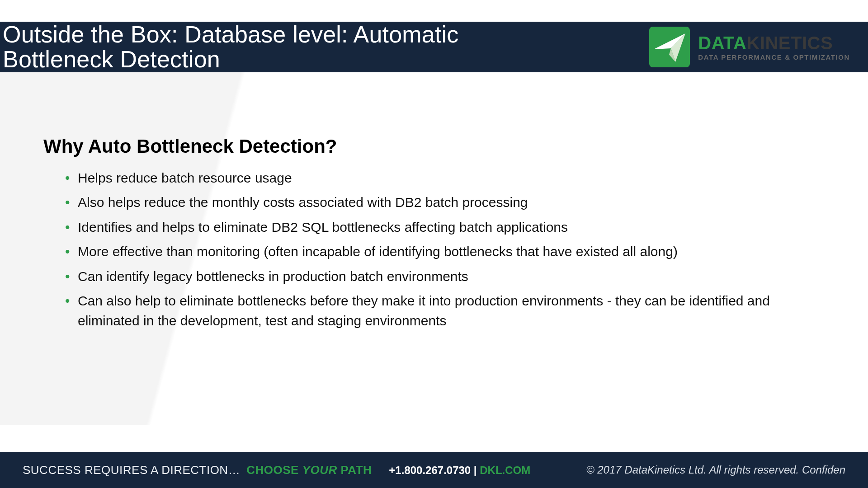 This screenshot has width=868, height=488. I want to click on header-bar: Outside the Box: Database level: Automat…, so click(434, 47).